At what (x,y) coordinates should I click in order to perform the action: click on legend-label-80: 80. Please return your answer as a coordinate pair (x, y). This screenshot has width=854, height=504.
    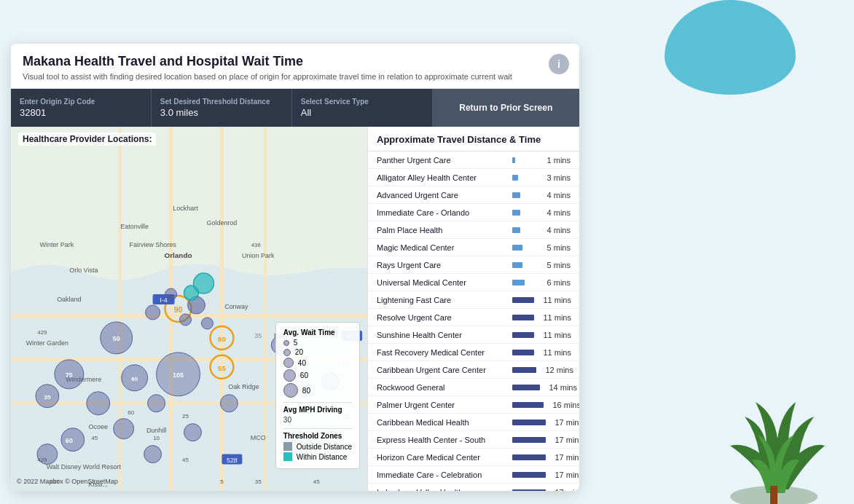
    Looking at the image, I should click on (306, 390).